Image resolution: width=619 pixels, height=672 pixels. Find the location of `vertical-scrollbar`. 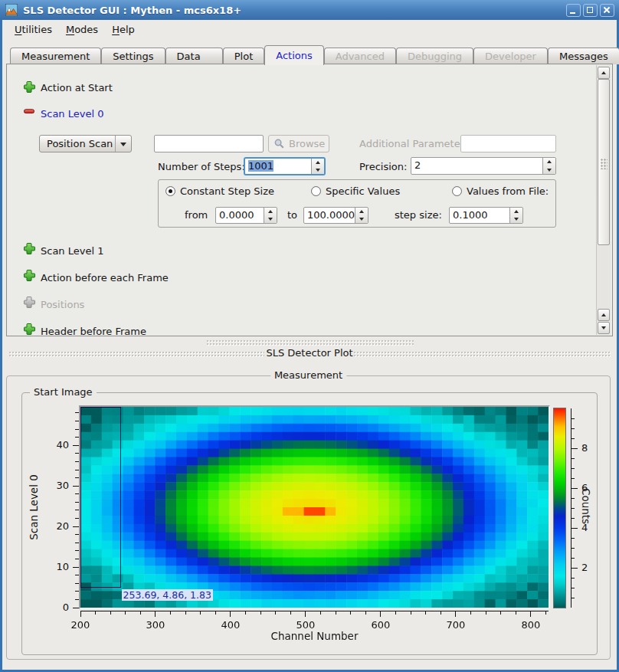

vertical-scrollbar is located at coordinates (604, 200).